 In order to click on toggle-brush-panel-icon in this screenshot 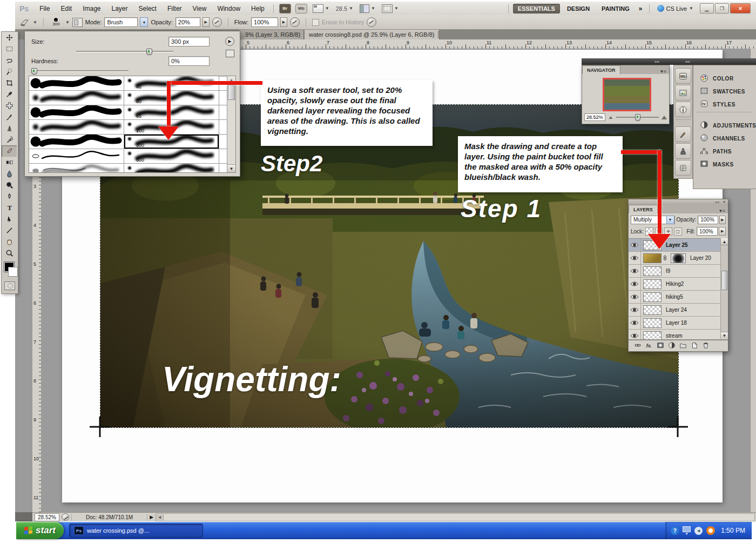, I will do `click(78, 23)`.